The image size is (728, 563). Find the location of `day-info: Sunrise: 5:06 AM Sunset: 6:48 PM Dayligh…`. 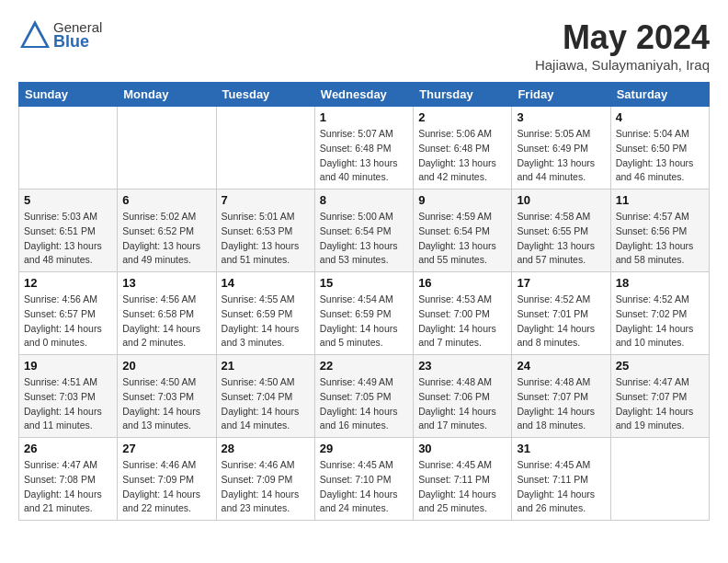

day-info: Sunrise: 5:06 AM Sunset: 6:48 PM Dayligh… is located at coordinates (462, 156).